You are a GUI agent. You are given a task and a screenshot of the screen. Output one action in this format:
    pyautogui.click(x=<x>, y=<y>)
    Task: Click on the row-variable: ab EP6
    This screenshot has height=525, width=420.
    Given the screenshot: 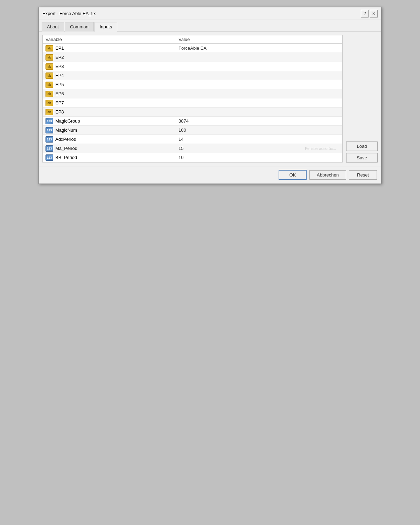 What is the action you would take?
    pyautogui.click(x=112, y=94)
    